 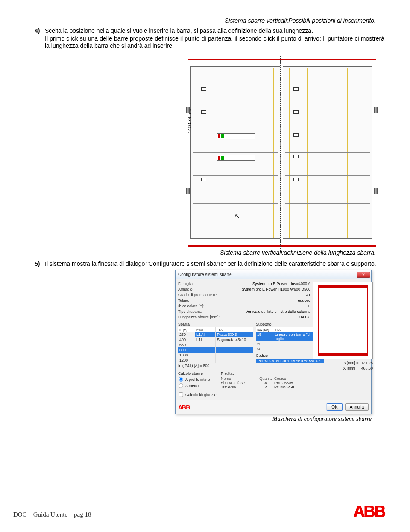 I want to click on radio-profilo-intero: A profilo intero, so click(x=198, y=379).